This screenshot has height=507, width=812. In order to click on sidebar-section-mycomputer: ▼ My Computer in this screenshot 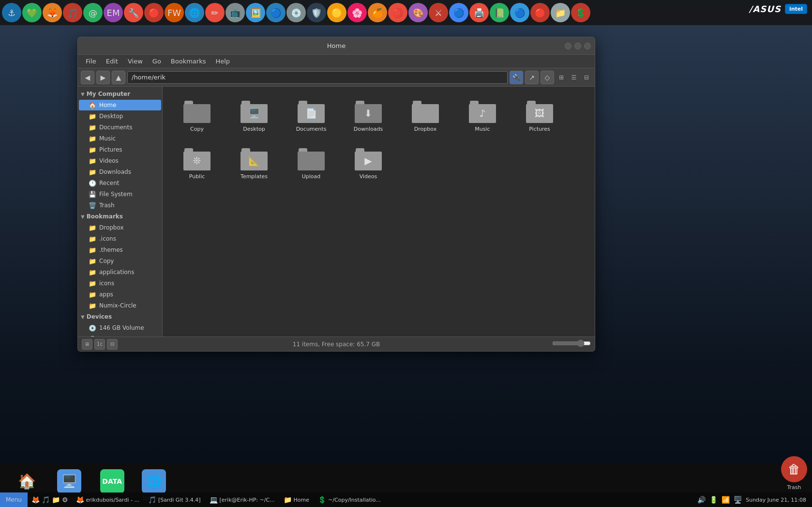, I will do `click(120, 94)`.